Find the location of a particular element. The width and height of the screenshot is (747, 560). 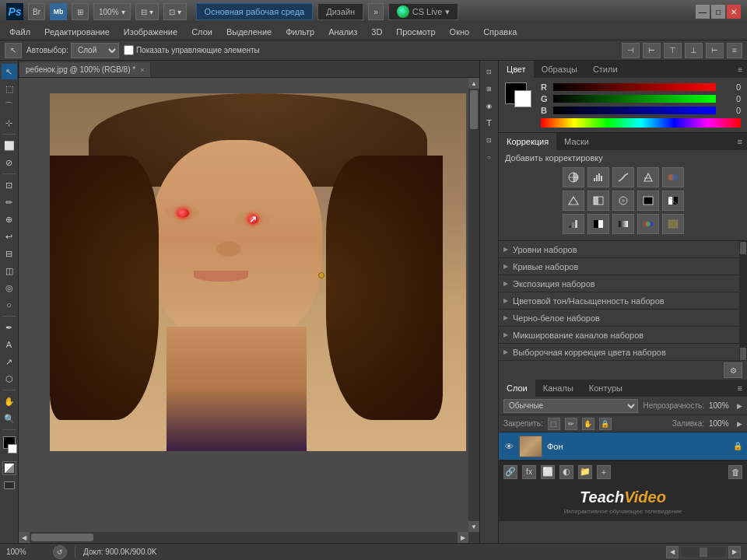

adj-hue-sat: ▶ Цветовой тон/Насыщенность наборов is located at coordinates (619, 301).